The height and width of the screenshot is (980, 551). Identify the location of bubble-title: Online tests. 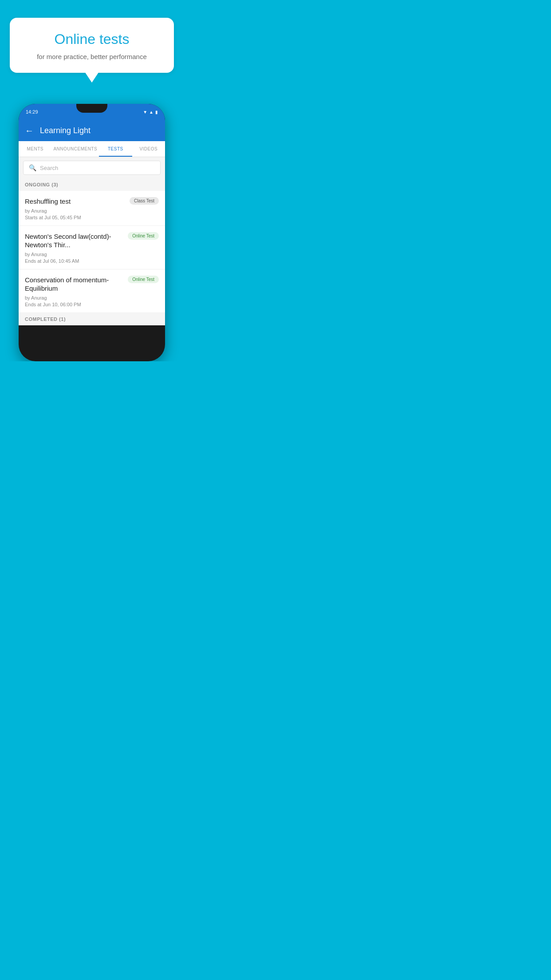
(92, 39).